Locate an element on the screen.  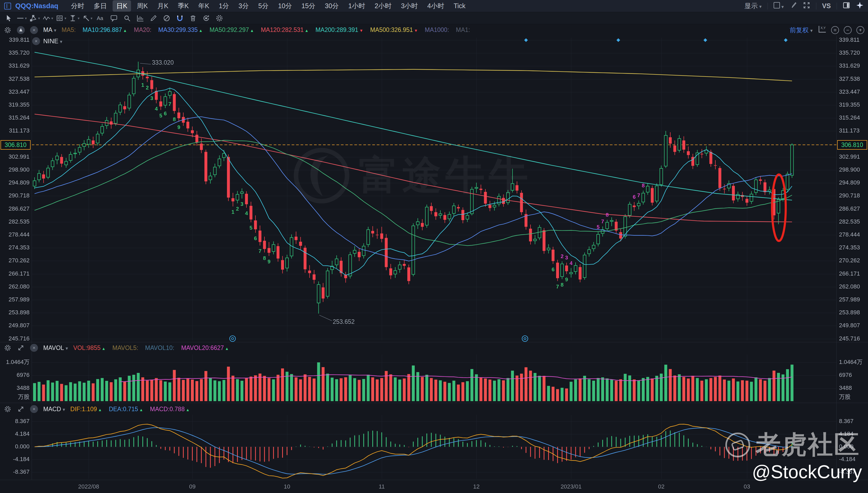
tab-3小时: 3小时 is located at coordinates (409, 6).